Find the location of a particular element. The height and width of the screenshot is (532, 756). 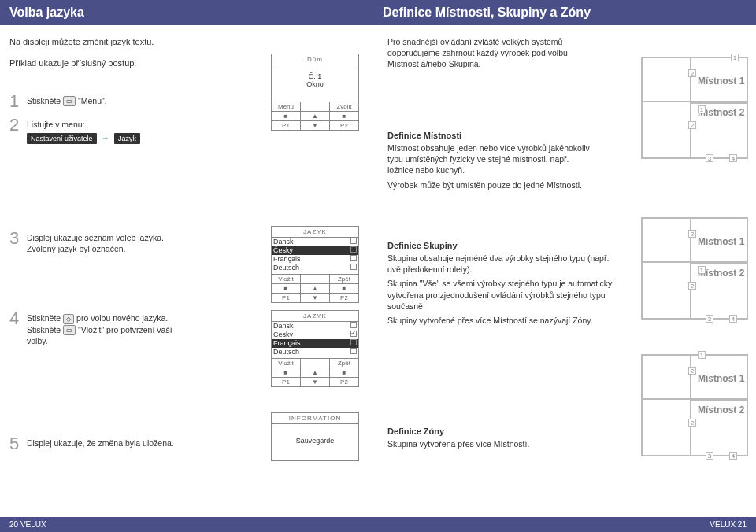

step-number-5: 5 is located at coordinates (18, 444).